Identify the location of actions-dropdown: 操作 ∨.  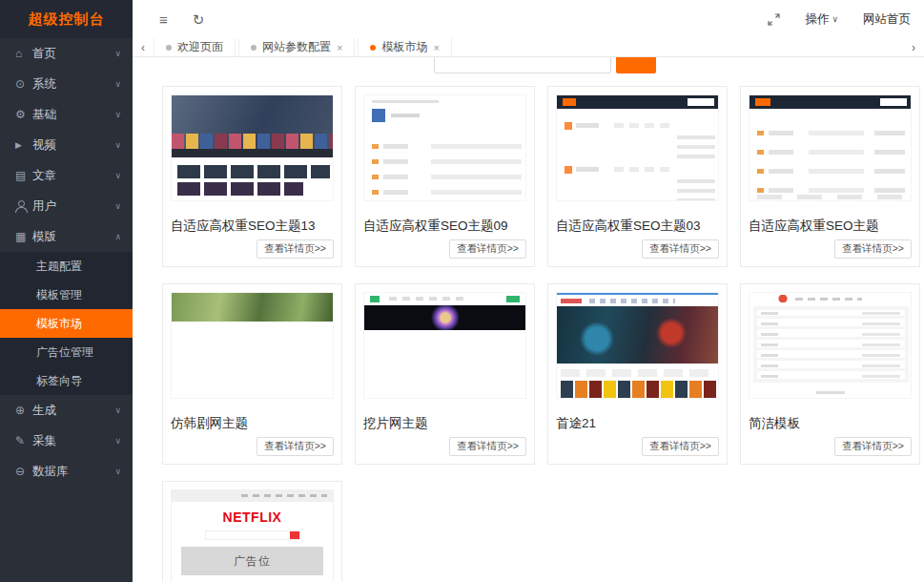
(822, 19).